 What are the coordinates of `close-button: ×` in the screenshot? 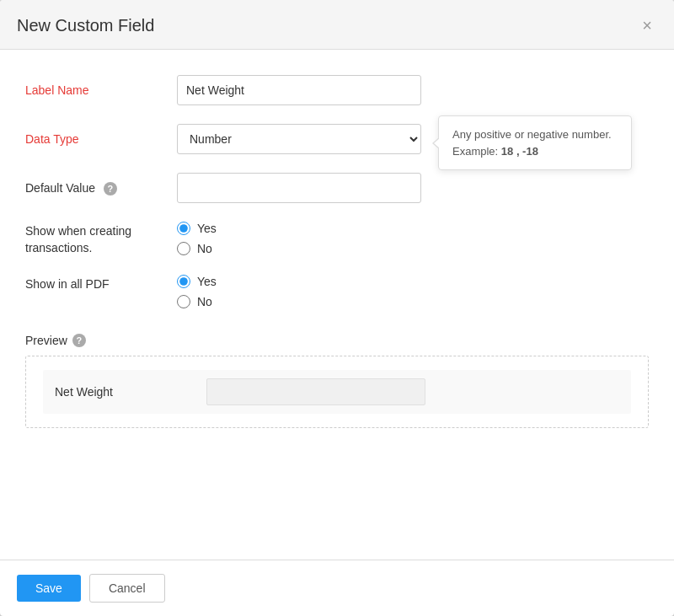 It's located at (647, 25).